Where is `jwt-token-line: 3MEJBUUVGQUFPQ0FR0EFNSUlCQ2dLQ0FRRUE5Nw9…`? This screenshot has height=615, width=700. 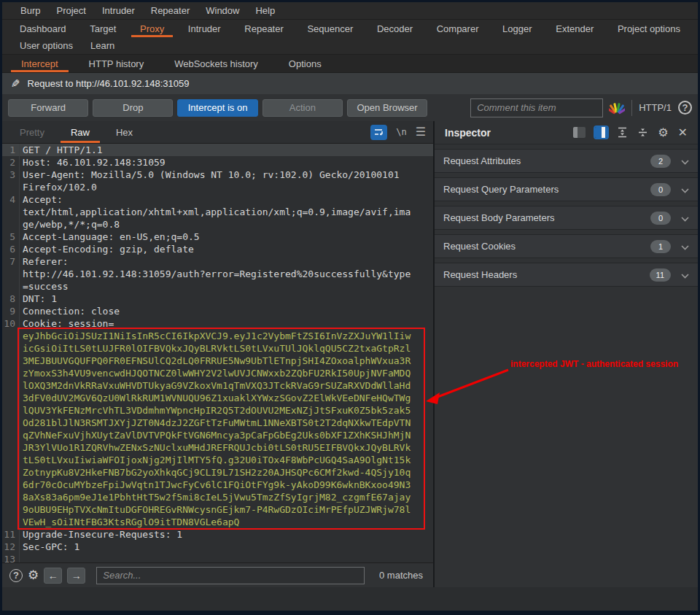 jwt-token-line: 3MEJBUUVGQUFPQ0FR0EFNSUlCQ2dLQ0FRRUE5Nw9… is located at coordinates (217, 360).